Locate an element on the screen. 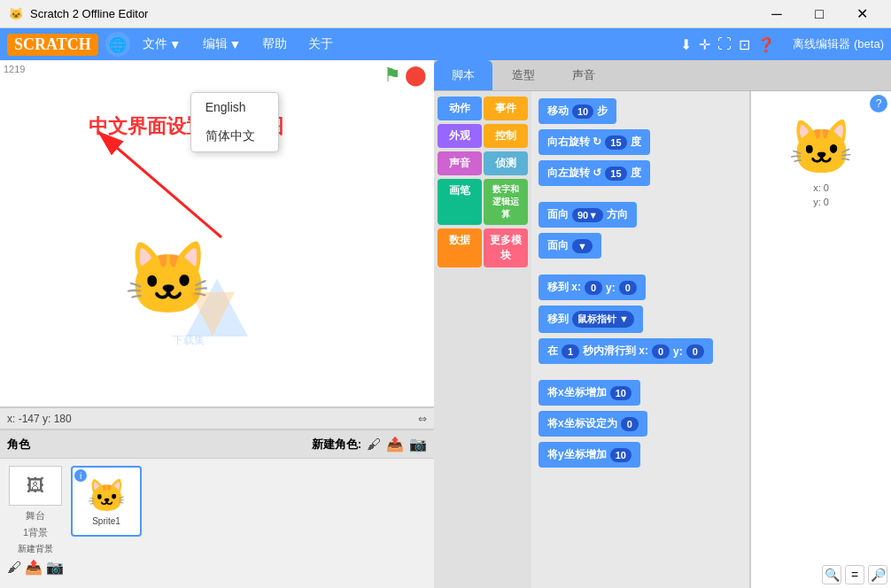  fullscreen-icon: ⛶ is located at coordinates (724, 44).